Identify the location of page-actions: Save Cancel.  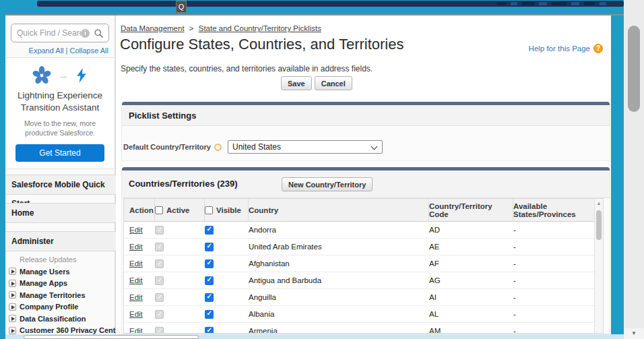
(317, 84).